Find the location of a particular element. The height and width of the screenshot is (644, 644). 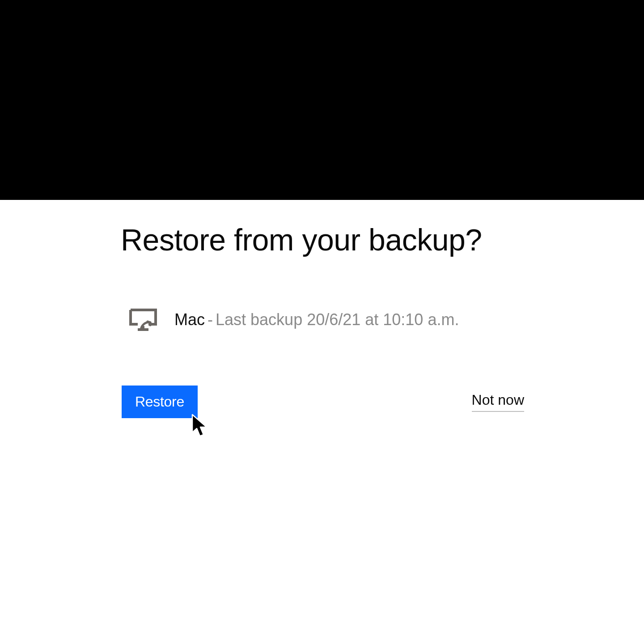

backup-timestamp: Last backup 20/6/21 at 10:10 a.m. is located at coordinates (337, 320).